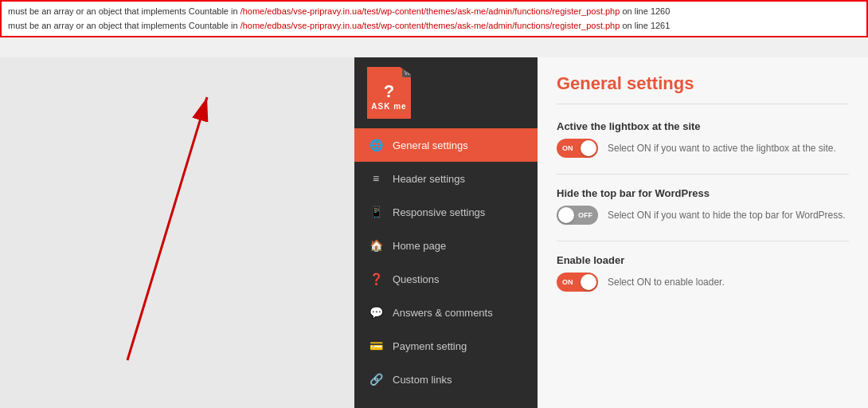 This screenshot has width=868, height=408. Describe the element at coordinates (446, 145) in the screenshot. I see `sidebar-item-general-settings: 🌐 General settings` at that location.